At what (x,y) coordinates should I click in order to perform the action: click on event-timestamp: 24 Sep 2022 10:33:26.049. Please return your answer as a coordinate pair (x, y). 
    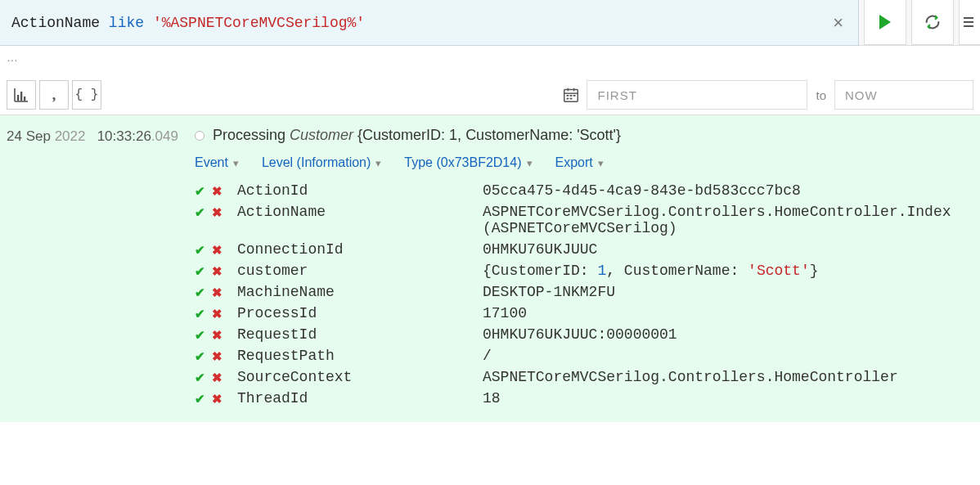
    Looking at the image, I should click on (101, 136).